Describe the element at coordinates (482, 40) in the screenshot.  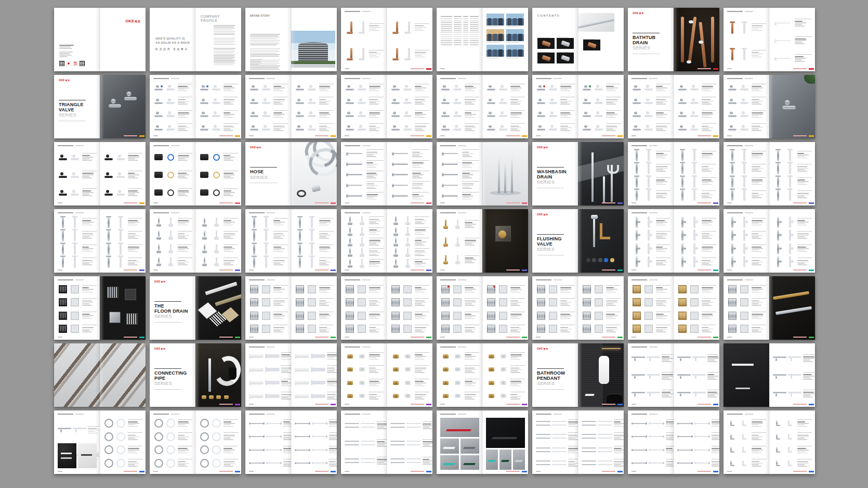
I see `spread-r1-c5` at that location.